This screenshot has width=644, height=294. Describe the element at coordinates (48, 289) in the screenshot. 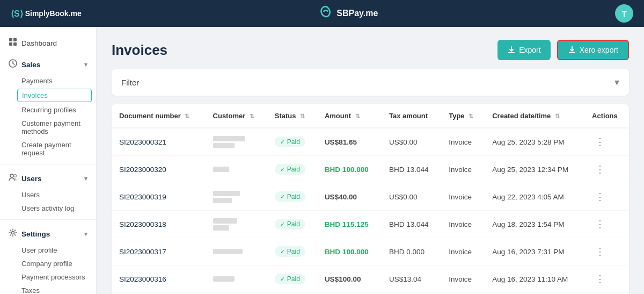

I see `sidebar-sub-taxes: Taxes` at that location.